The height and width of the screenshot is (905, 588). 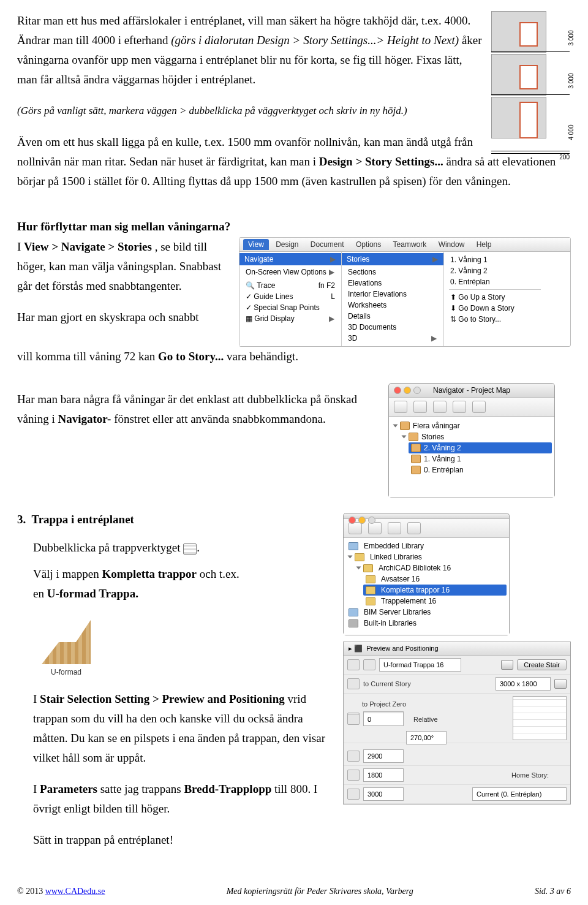 What do you see at coordinates (417, 390) in the screenshot?
I see `zoom-icon` at bounding box center [417, 390].